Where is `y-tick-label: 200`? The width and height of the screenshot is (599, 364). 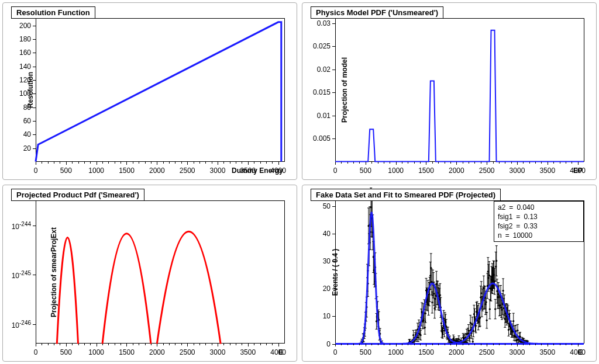
y-tick-label: 200 is located at coordinates (25, 26).